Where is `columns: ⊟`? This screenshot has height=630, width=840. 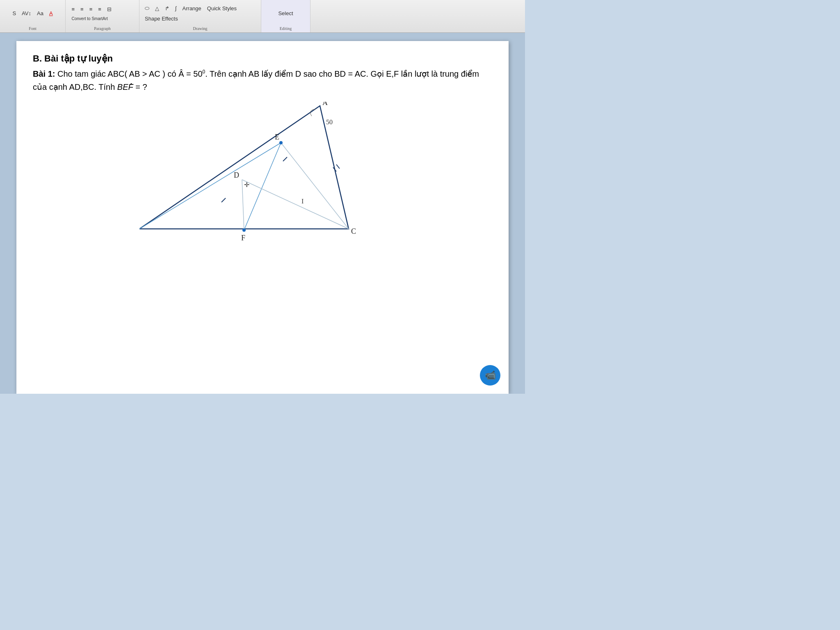 columns: ⊟ is located at coordinates (109, 9).